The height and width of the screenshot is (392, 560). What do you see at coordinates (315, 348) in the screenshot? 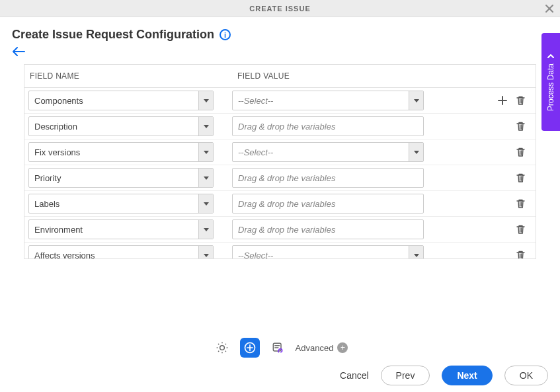
I see `advanced-label: Advanced` at bounding box center [315, 348].